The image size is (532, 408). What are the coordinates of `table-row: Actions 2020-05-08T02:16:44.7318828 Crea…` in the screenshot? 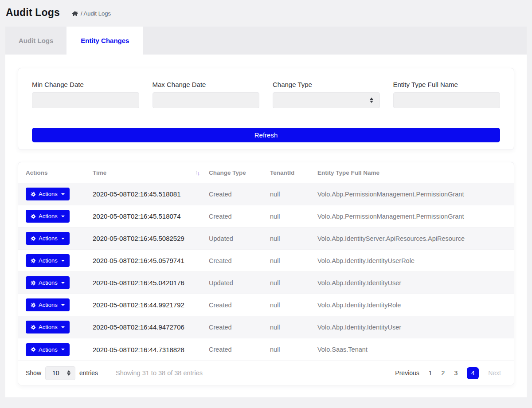 It's located at (266, 349).